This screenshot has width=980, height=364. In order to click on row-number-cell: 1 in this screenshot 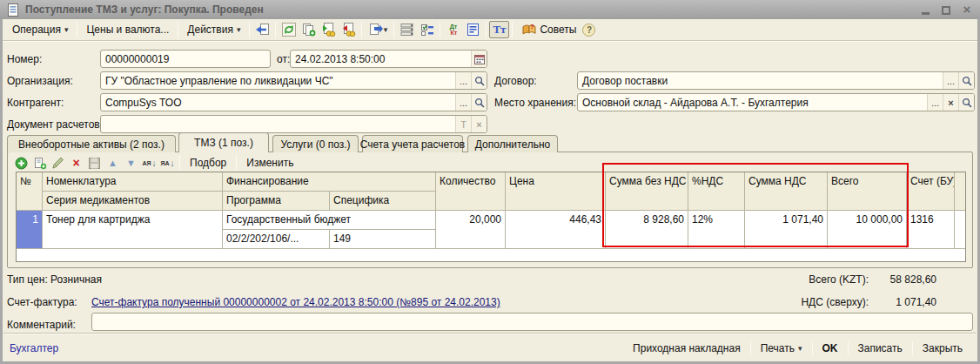, I will do `click(30, 230)`.